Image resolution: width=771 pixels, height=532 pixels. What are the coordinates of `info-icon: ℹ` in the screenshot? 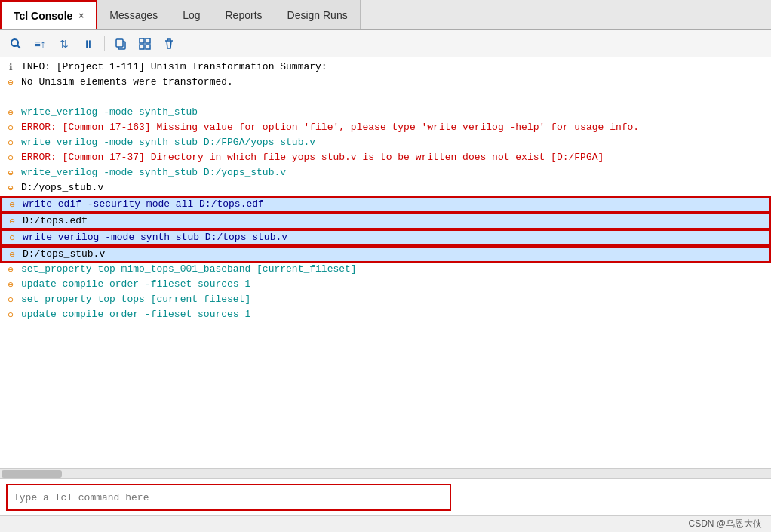 It's located at (11, 67).